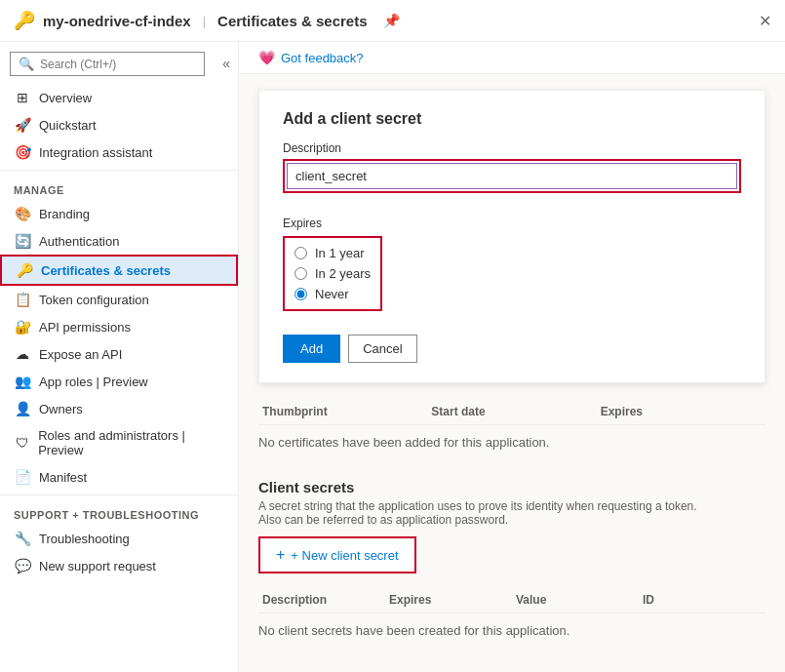  I want to click on support-request-icon: 💬, so click(22, 566).